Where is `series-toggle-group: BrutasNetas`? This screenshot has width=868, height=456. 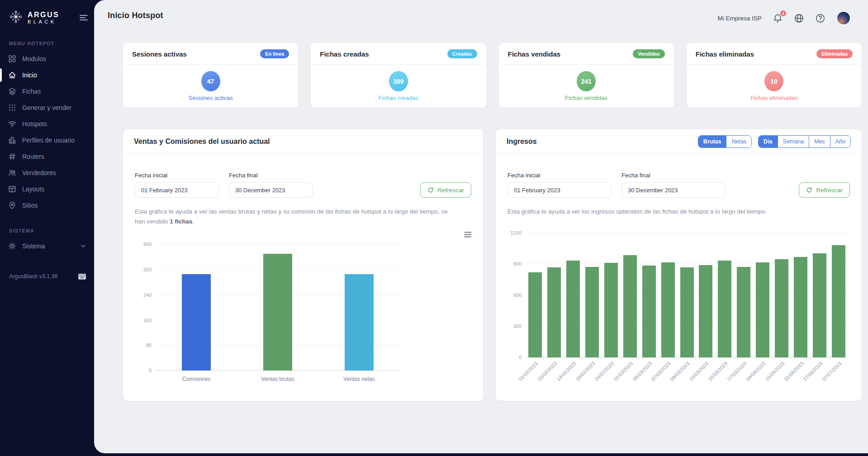 series-toggle-group: BrutasNetas is located at coordinates (725, 142).